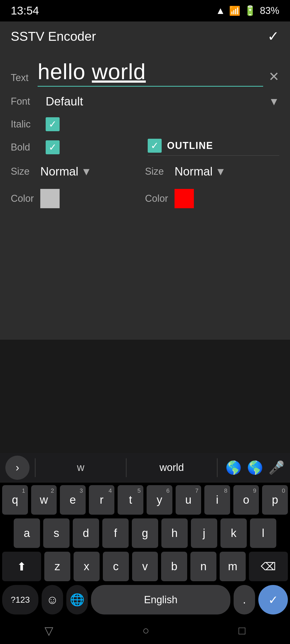 This screenshot has width=290, height=644. What do you see at coordinates (77, 600) in the screenshot?
I see `globe-key: 🌐` at bounding box center [77, 600].